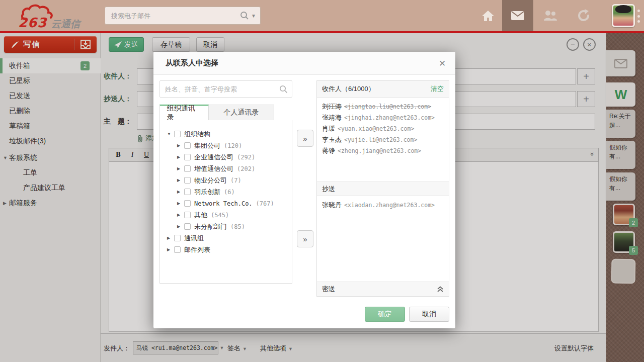 Image resolution: width=644 pixels, height=362 pixels. Describe the element at coordinates (229, 215) in the screenshot. I see `tree-node: ▶ 其他 (545)` at that location.